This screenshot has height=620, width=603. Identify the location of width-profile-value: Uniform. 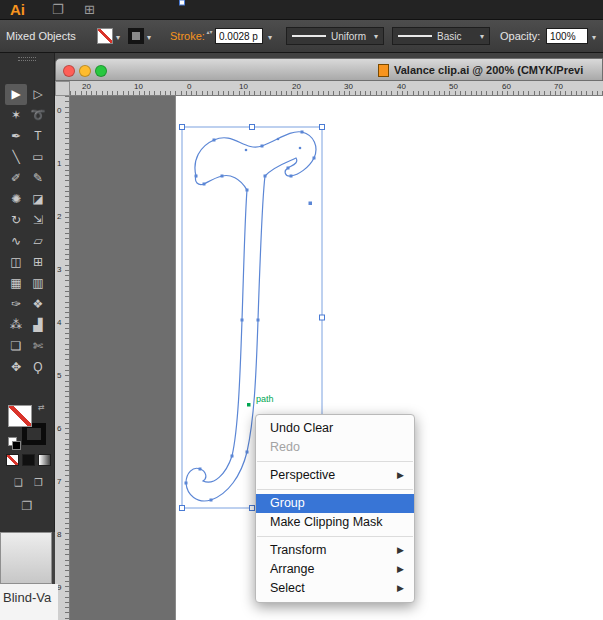
(348, 36).